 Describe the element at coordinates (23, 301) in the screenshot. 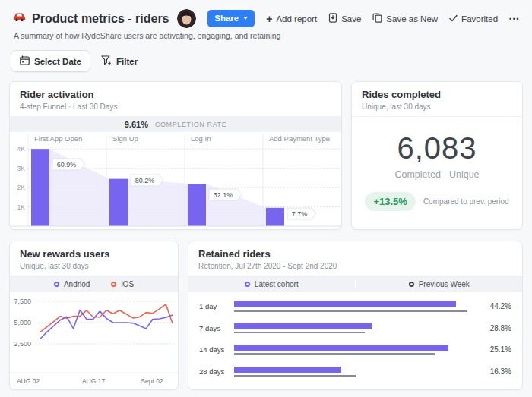

I see `y-axis-tick: 7,500` at that location.